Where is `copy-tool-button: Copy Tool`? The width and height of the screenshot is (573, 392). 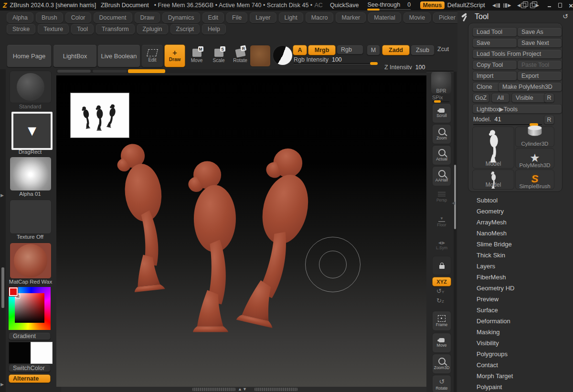
copy-tool-button: Copy Tool is located at coordinates (495, 65).